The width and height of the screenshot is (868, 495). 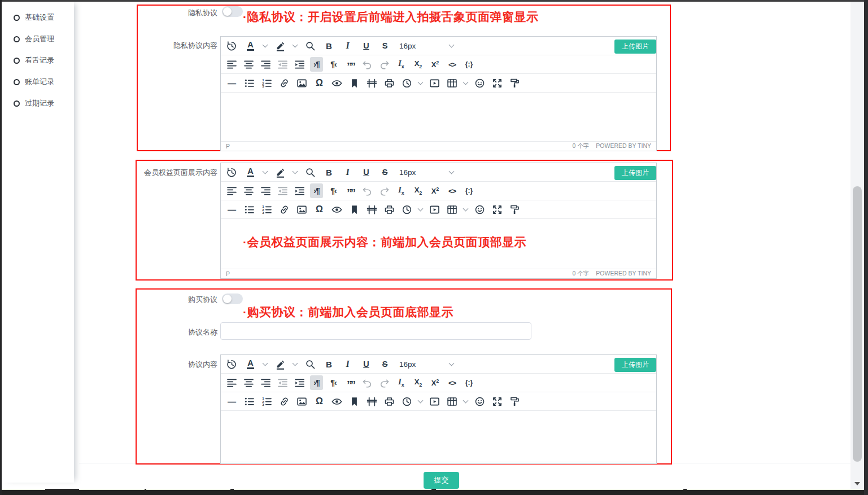 I want to click on align-center-icon, so click(x=248, y=383).